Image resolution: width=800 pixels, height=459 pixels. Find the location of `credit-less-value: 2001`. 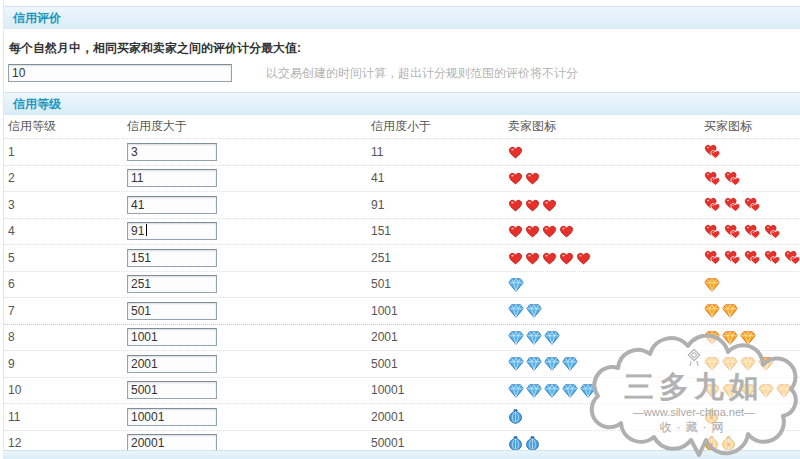

credit-less-value: 2001 is located at coordinates (440, 337).